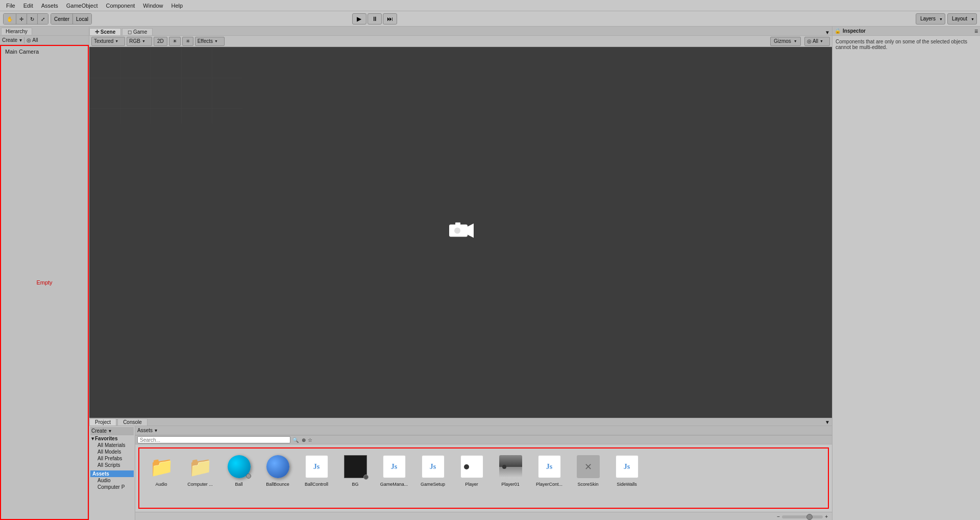 The image size is (980, 520). What do you see at coordinates (10, 40) in the screenshot?
I see `hierarchy-create-btn: Create` at bounding box center [10, 40].